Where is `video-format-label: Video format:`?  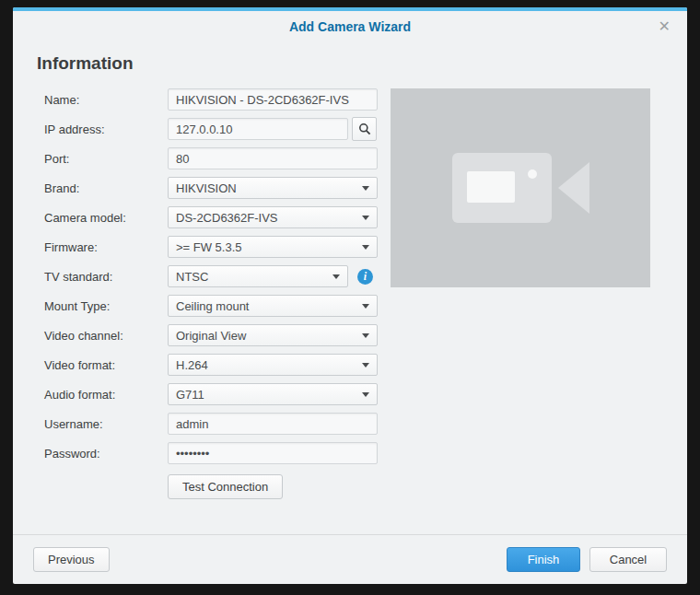
video-format-label: Video format: is located at coordinates (106, 365).